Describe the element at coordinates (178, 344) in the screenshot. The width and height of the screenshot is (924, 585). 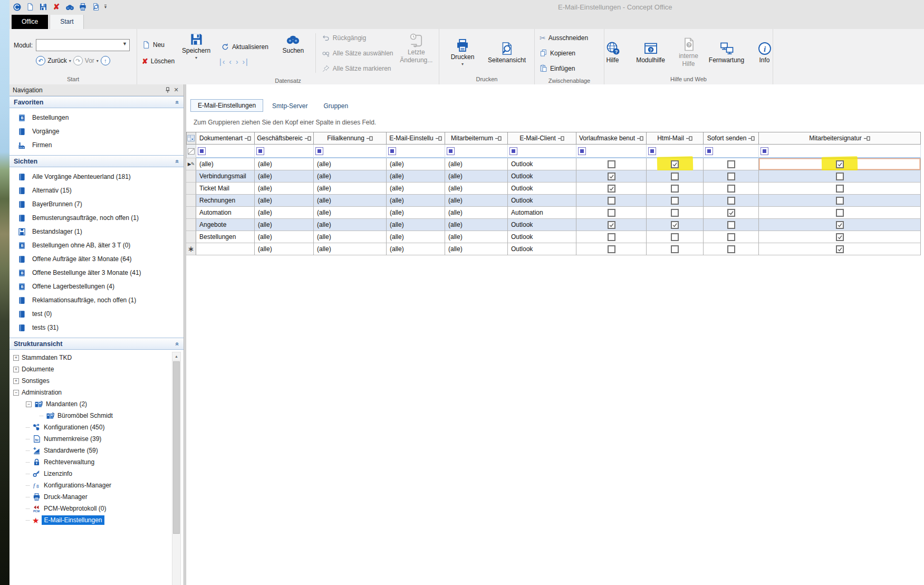
I see `collapse-chevron-icon: «` at that location.